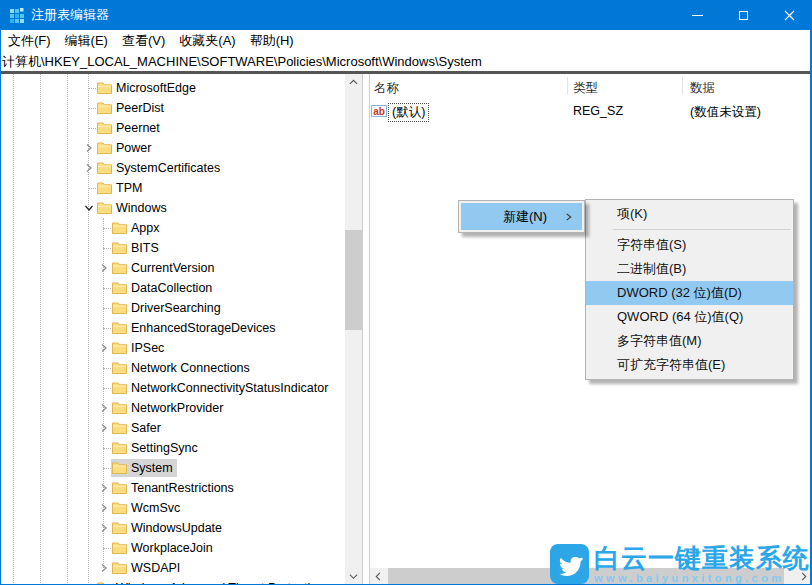 This screenshot has height=585, width=812. What do you see at coordinates (378, 576) in the screenshot?
I see `scroll-left-button` at bounding box center [378, 576].